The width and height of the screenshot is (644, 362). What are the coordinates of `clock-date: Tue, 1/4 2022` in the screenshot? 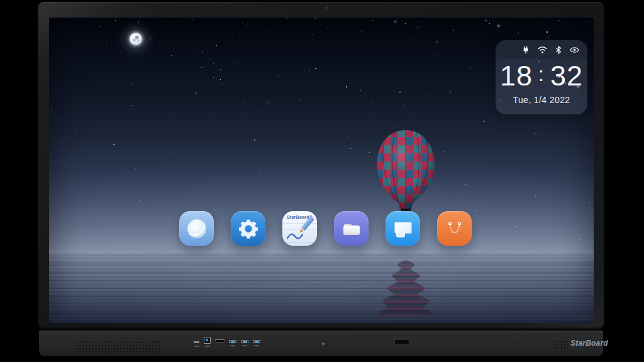 It's located at (541, 100).